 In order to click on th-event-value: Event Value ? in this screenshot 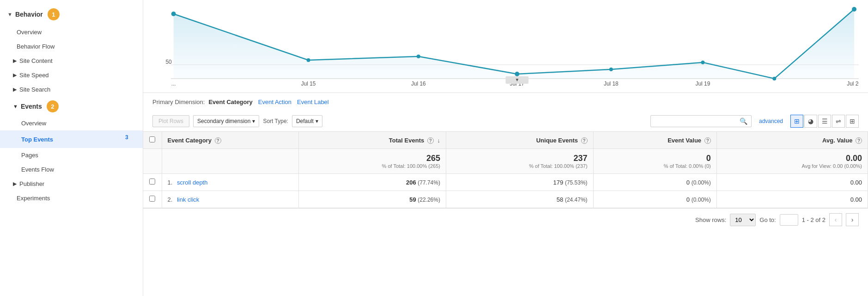, I will do `click(655, 141)`.